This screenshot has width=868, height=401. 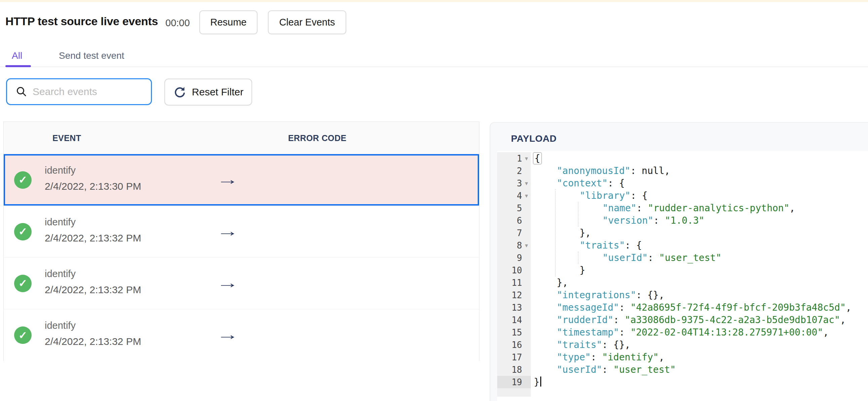 I want to click on line-number: 12, so click(x=514, y=295).